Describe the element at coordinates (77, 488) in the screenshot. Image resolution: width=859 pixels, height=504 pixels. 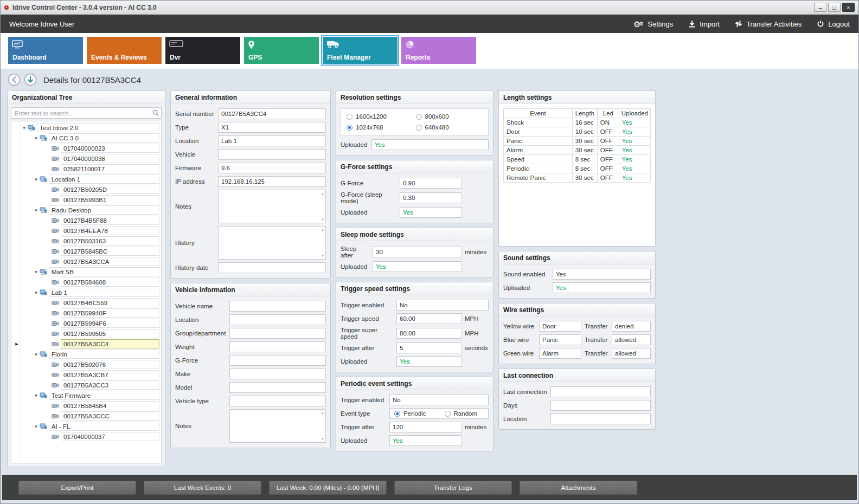
I see `export-print-button: Export/Print` at that location.